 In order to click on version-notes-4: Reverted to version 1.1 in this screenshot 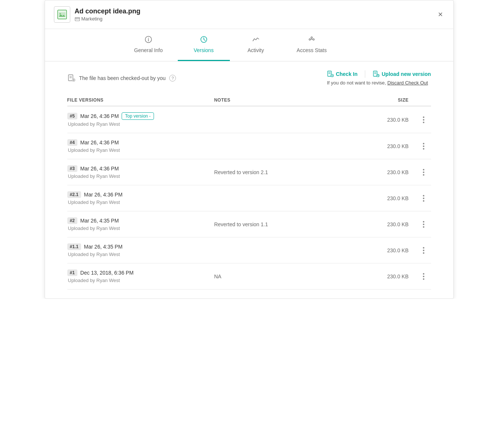, I will do `click(277, 224)`.